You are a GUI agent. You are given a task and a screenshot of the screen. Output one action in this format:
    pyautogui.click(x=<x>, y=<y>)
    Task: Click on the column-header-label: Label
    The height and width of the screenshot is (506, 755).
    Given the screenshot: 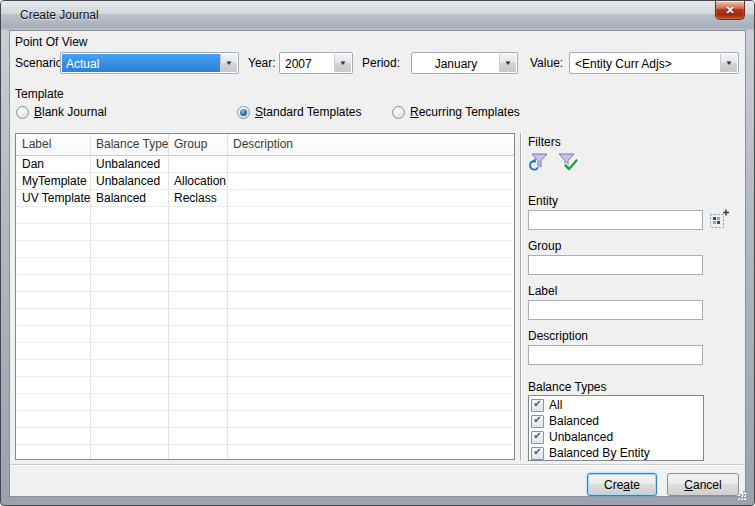 What is the action you would take?
    pyautogui.click(x=53, y=144)
    